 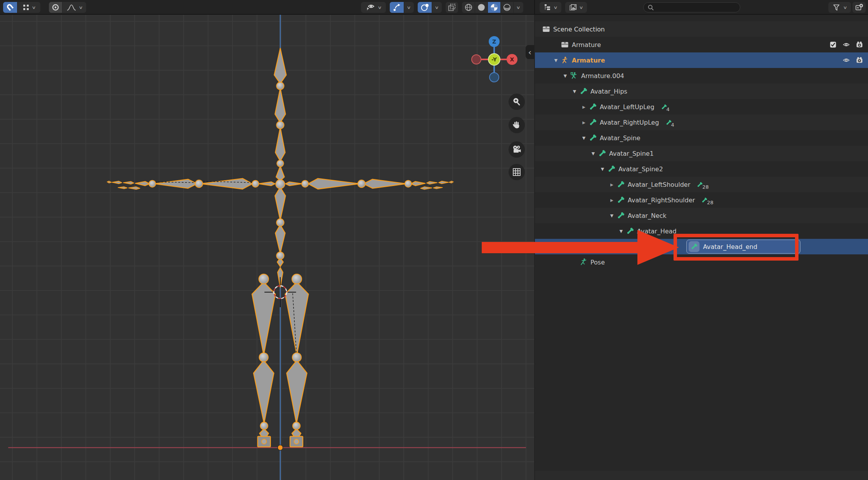 What do you see at coordinates (468, 7) in the screenshot?
I see `shading-wireframe-button` at bounding box center [468, 7].